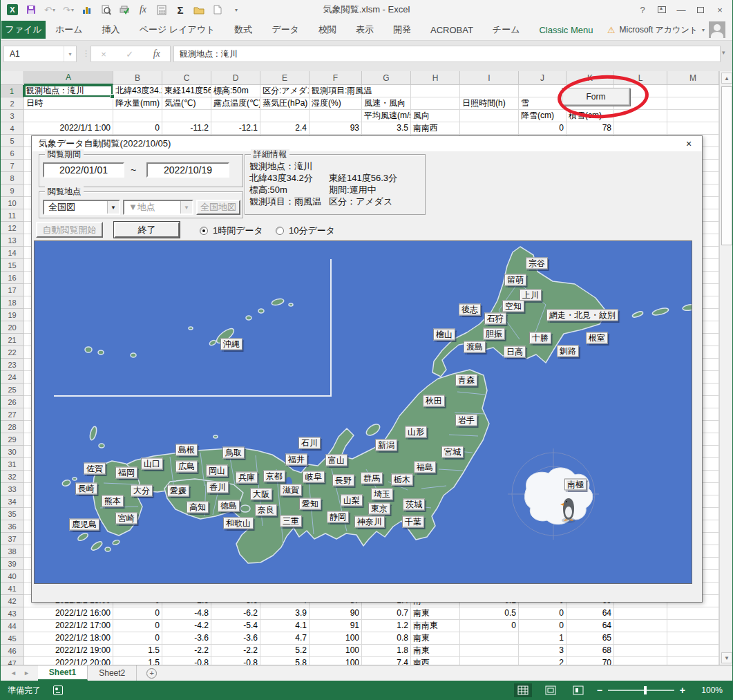  What do you see at coordinates (452, 30) in the screenshot?
I see `tab-acrobat: ACROBAT` at bounding box center [452, 30].